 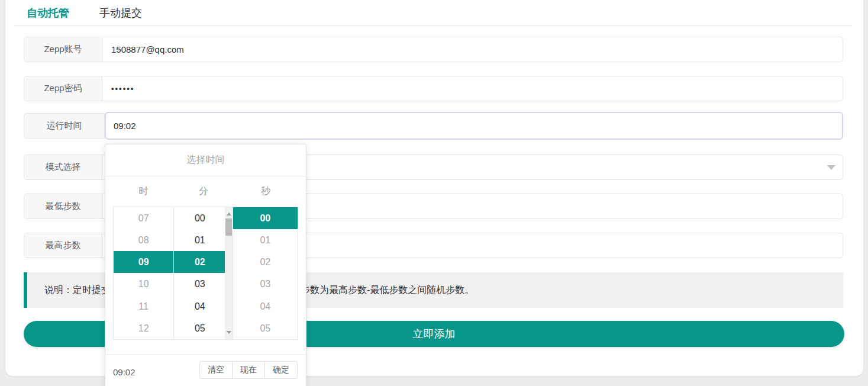 What do you see at coordinates (63, 50) in the screenshot?
I see `account-label: Zepp账号` at bounding box center [63, 50].